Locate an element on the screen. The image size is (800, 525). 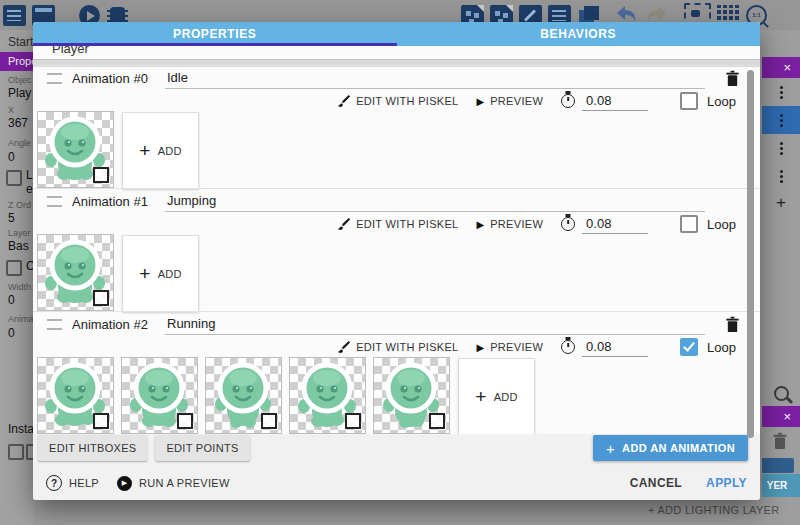
layer-action-button is located at coordinates (778, 466).